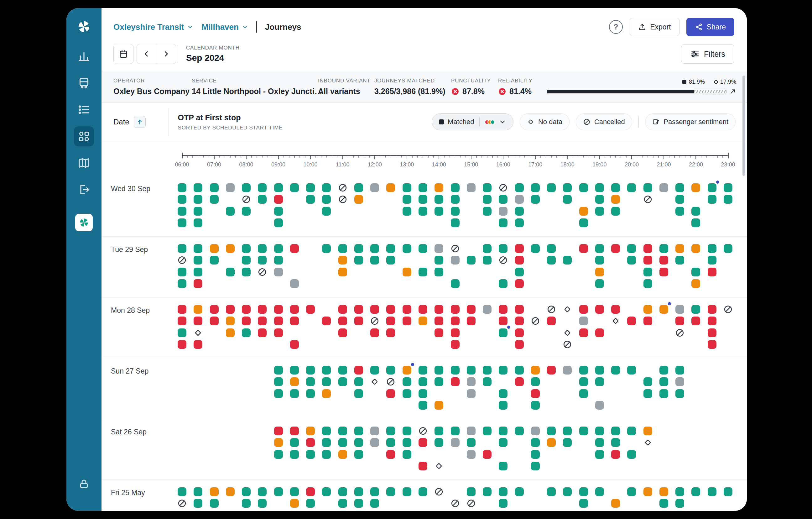 The width and height of the screenshot is (812, 519). I want to click on nav-analytics, so click(84, 56).